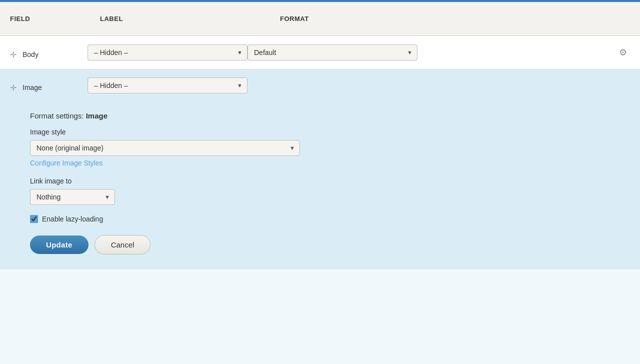  What do you see at coordinates (332, 52) in the screenshot?
I see `body-format-select-wrapper: Default` at bounding box center [332, 52].